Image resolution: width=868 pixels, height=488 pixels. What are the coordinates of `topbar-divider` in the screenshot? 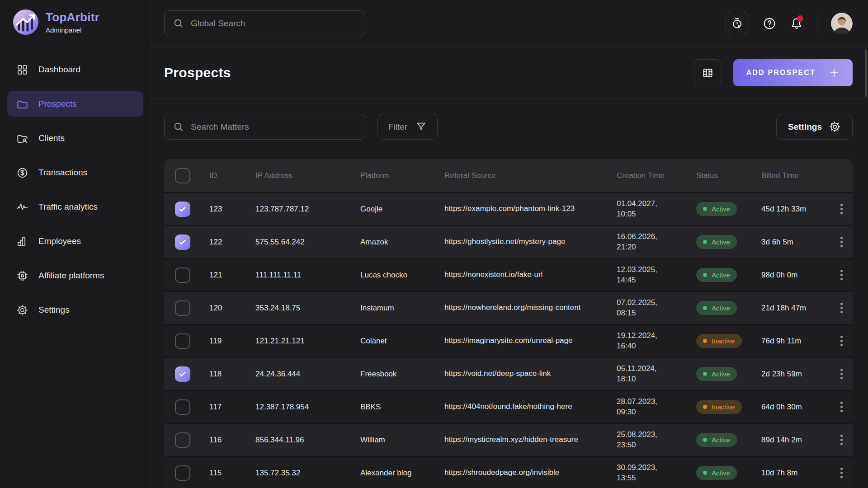 It's located at (817, 23).